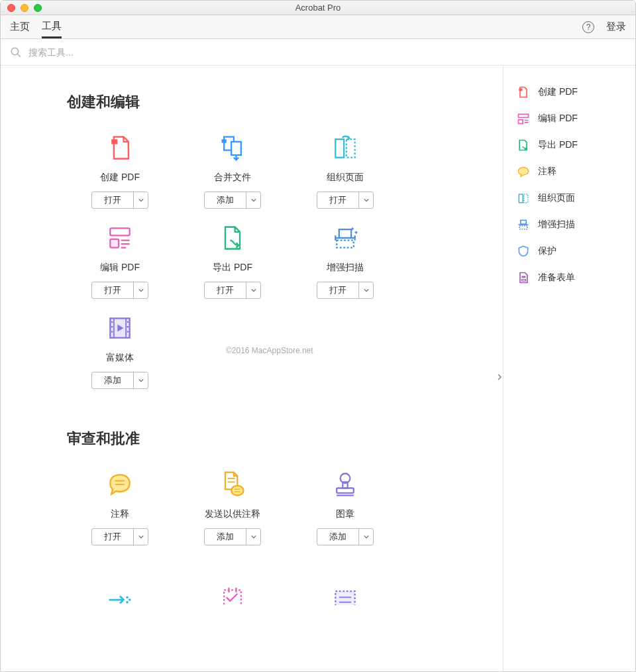  Describe the element at coordinates (556, 278) in the screenshot. I see `right-item-label: 准备表单` at that location.